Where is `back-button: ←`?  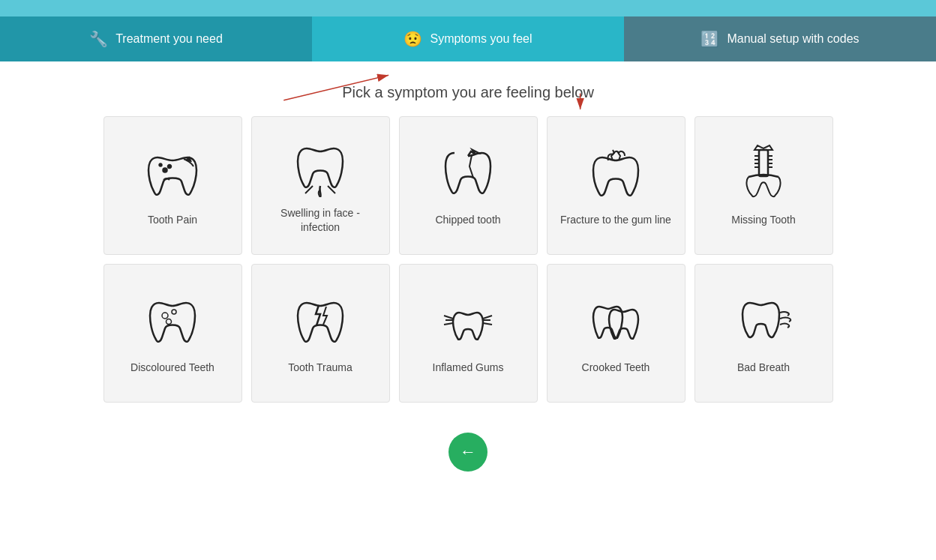 back-button: ← is located at coordinates (468, 452).